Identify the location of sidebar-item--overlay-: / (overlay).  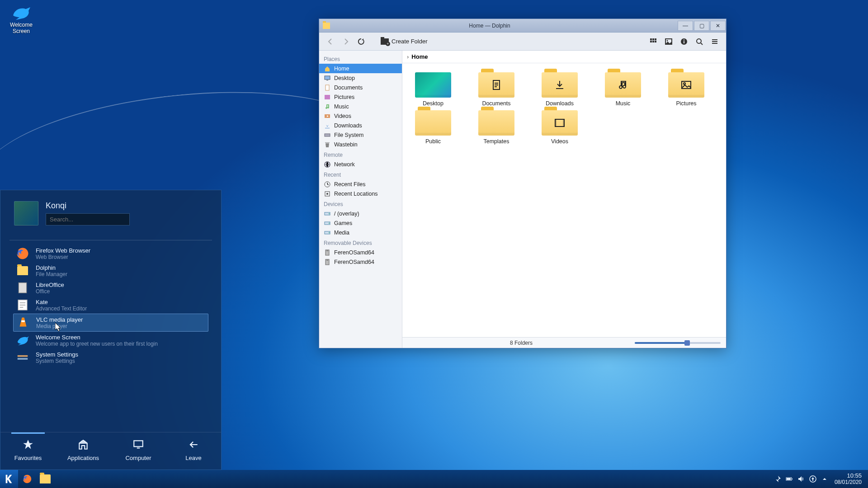
(361, 213).